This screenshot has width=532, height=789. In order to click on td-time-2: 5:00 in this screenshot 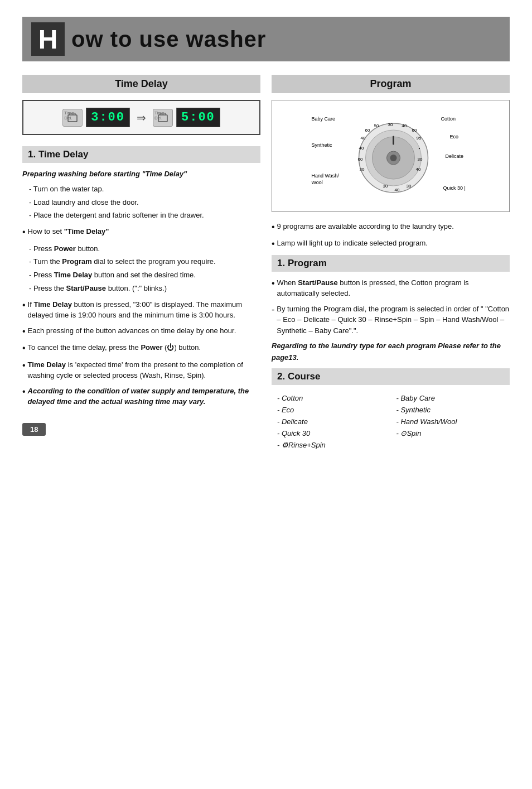, I will do `click(199, 117)`.